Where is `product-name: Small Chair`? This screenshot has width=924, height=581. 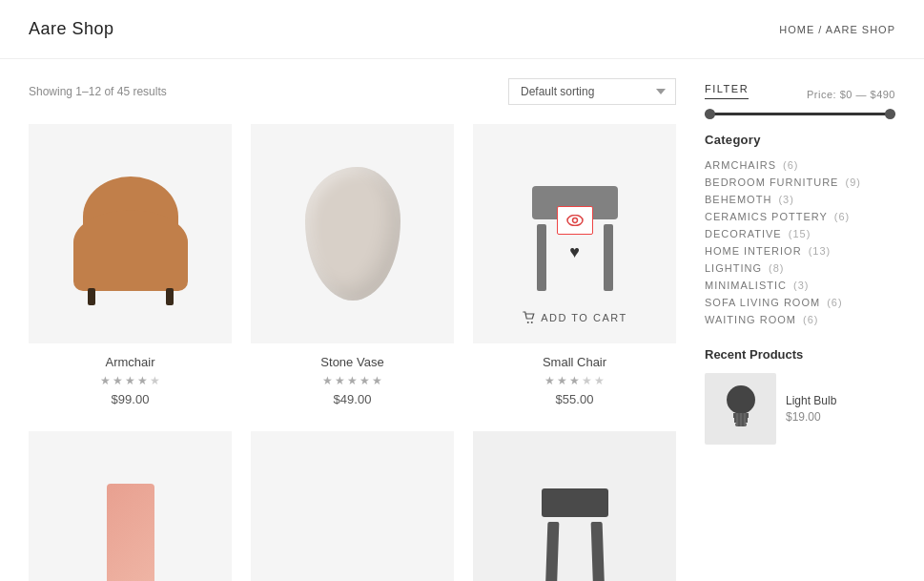 product-name: Small Chair is located at coordinates (574, 363).